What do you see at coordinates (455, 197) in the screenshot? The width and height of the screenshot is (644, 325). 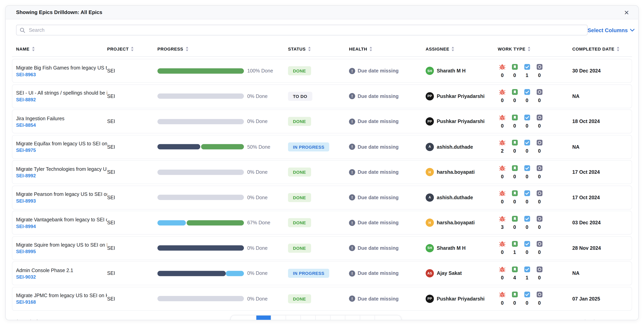 I see `assignee-name: ashish.duthade` at bounding box center [455, 197].